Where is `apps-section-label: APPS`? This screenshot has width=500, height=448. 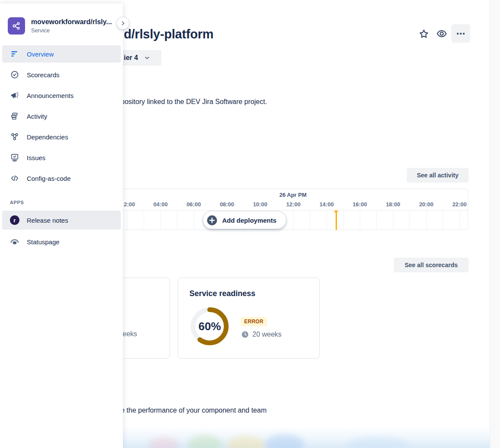 apps-section-label: APPS is located at coordinates (66, 202).